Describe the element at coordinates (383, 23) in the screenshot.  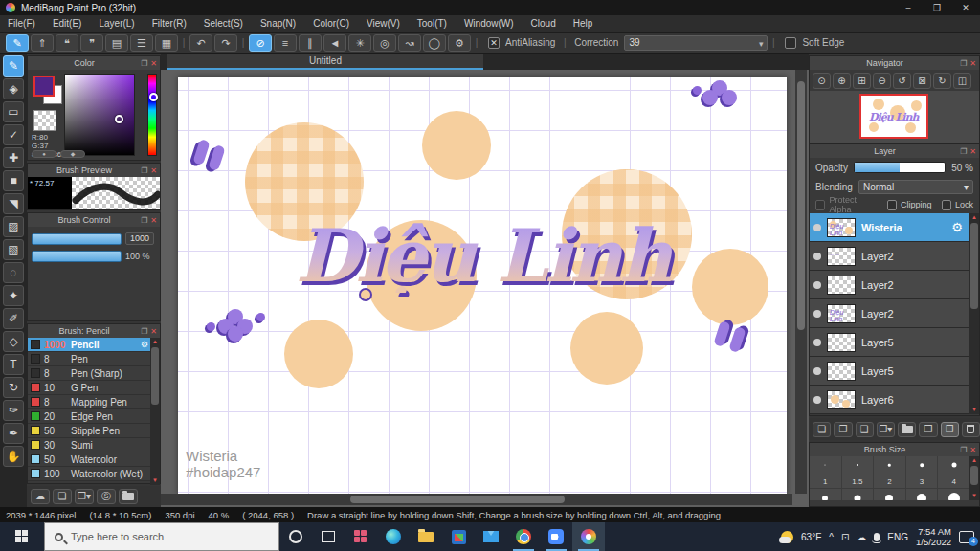
I see `menu-view: View(V)` at that location.